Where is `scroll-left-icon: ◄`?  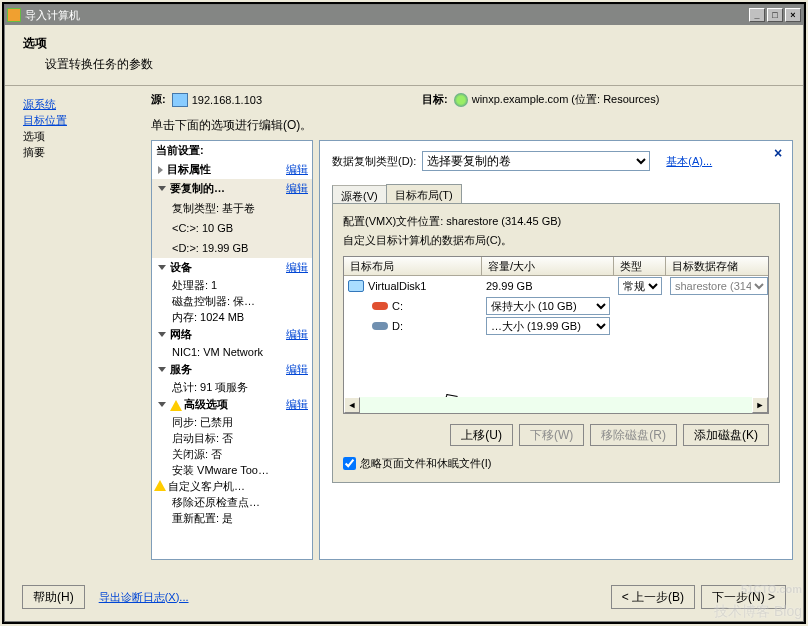 scroll-left-icon: ◄ is located at coordinates (352, 405).